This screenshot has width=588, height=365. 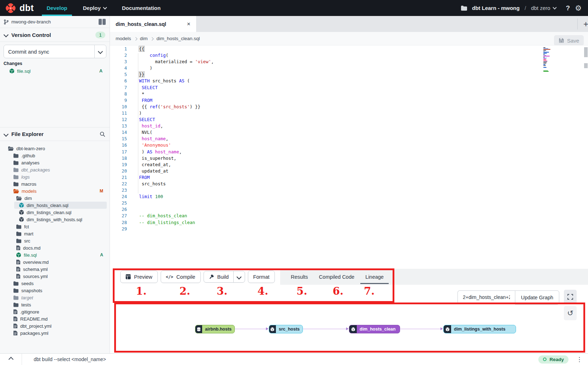 I want to click on minimap, so click(x=549, y=60).